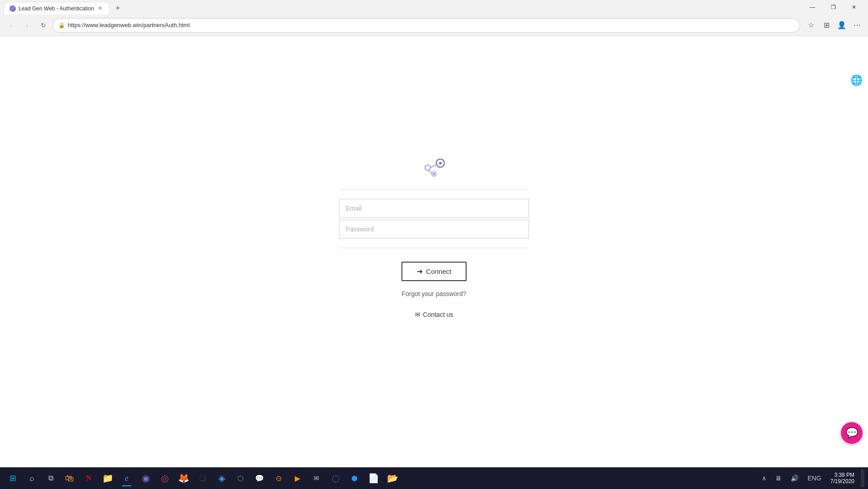 This screenshot has height=489, width=868. Describe the element at coordinates (127, 478) in the screenshot. I see `taskbar-app-edge: e` at that location.